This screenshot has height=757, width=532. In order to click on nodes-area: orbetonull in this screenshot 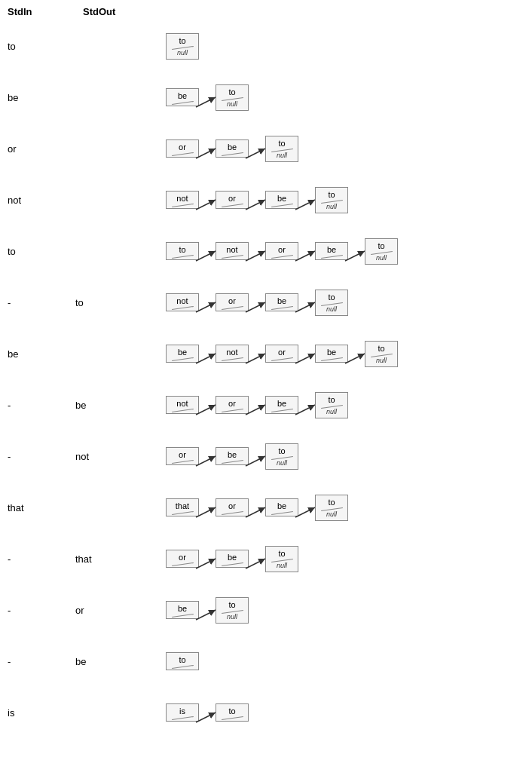, I will do `click(349, 456)`.